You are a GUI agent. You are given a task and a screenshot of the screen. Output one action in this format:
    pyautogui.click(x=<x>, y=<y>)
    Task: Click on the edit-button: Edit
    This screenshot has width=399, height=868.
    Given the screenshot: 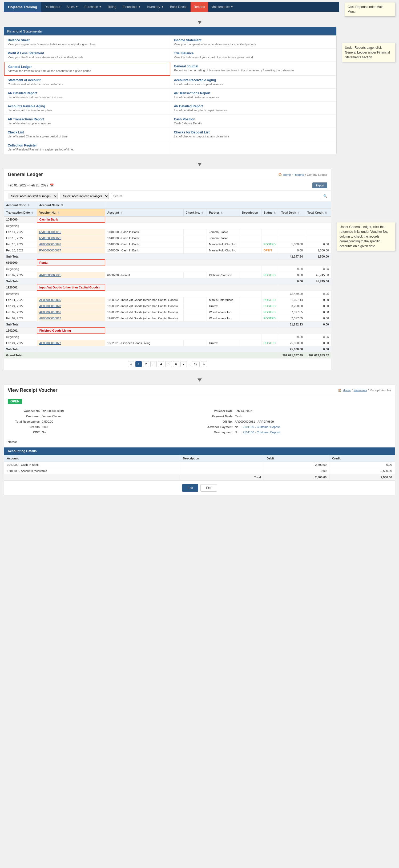 What is the action you would take?
    pyautogui.click(x=190, y=488)
    